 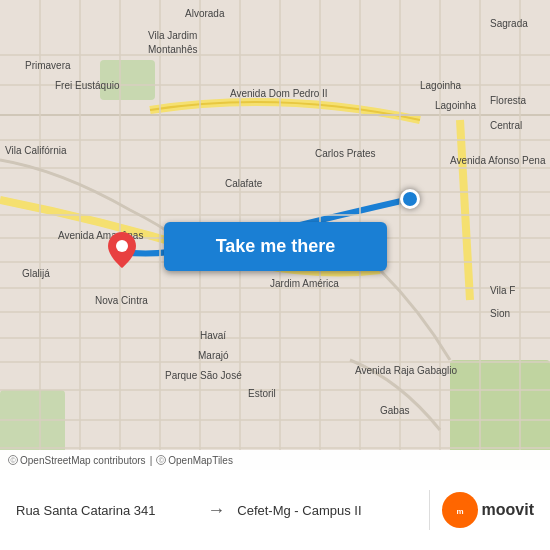 What do you see at coordinates (200, 460) in the screenshot?
I see `omt-attribution: OpenMapTiles` at bounding box center [200, 460].